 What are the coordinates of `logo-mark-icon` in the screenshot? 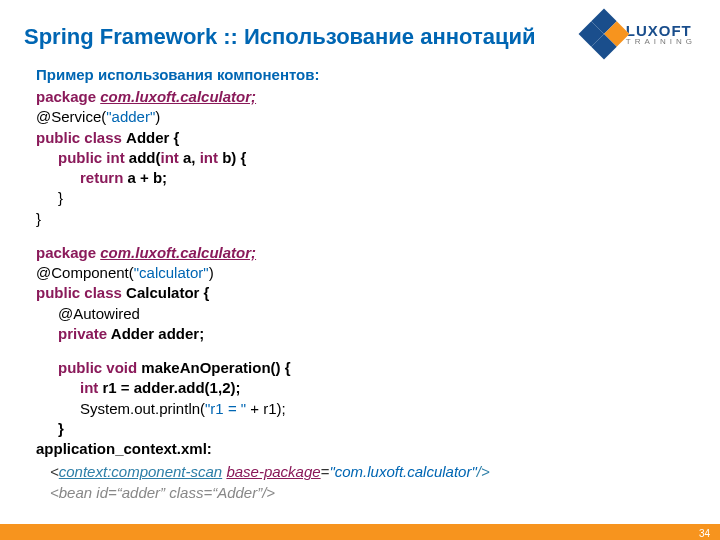 It's located at (604, 34).